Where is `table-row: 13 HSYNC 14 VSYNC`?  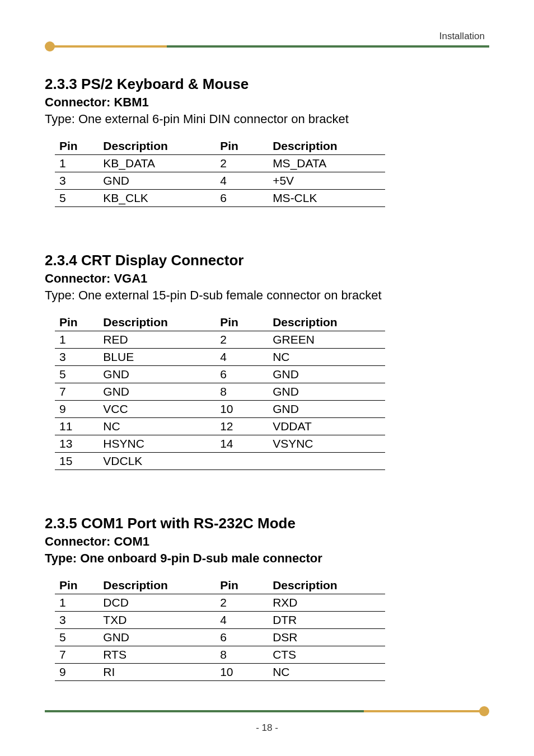 table-row: 13 HSYNC 14 VSYNC is located at coordinates (220, 444).